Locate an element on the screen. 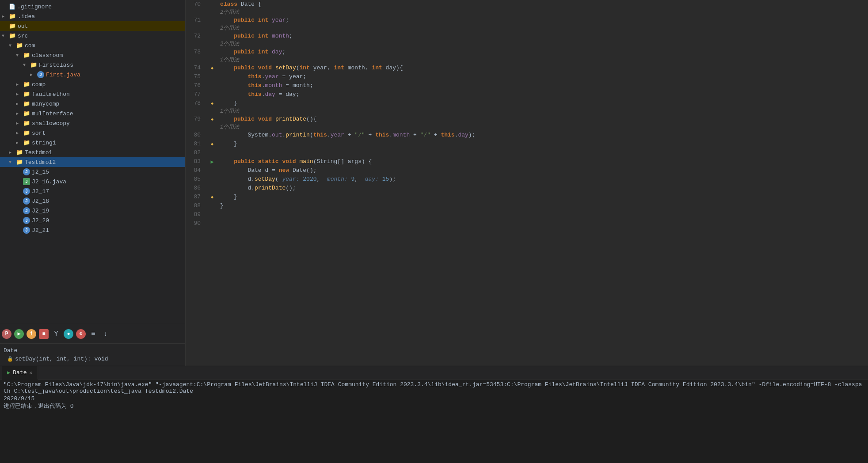 The height and width of the screenshot is (463, 868). folder-icon-faultmethon: 📁 is located at coordinates (27, 94).